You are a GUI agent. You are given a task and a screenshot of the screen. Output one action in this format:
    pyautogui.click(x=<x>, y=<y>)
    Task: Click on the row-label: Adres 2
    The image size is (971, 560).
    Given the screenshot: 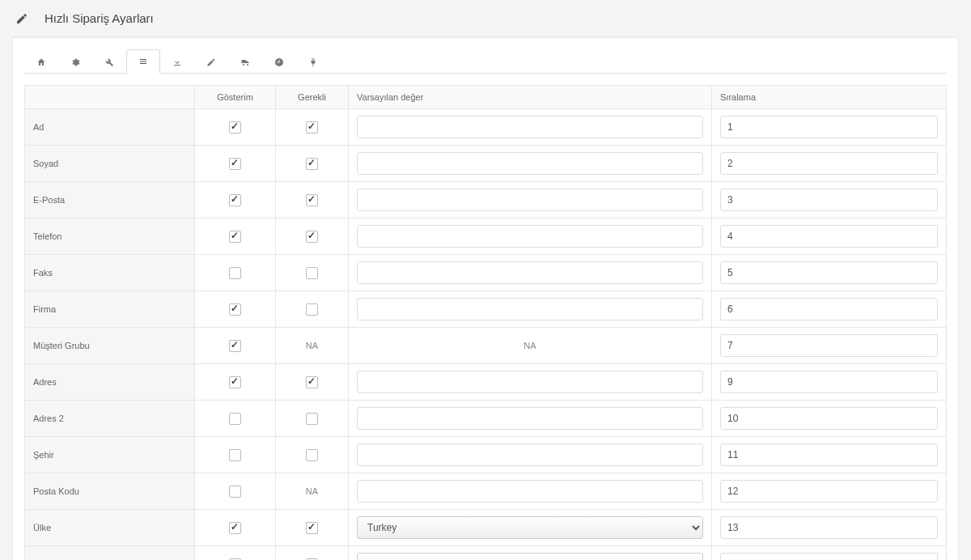 What is the action you would take?
    pyautogui.click(x=110, y=419)
    